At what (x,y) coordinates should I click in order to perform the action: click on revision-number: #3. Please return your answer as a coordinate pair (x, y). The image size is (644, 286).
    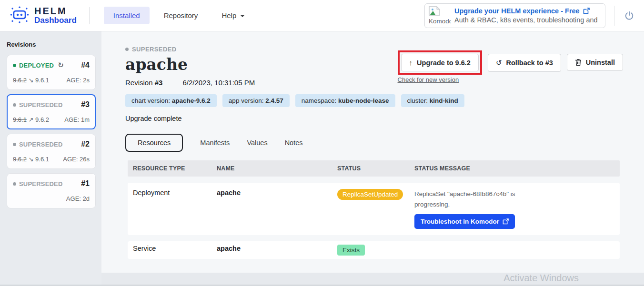
    Looking at the image, I should click on (159, 83).